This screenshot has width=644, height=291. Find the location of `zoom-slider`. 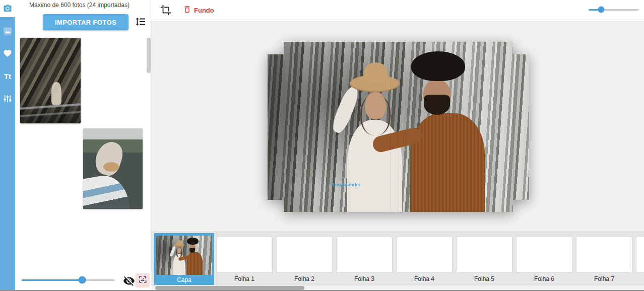

zoom-slider is located at coordinates (614, 10).